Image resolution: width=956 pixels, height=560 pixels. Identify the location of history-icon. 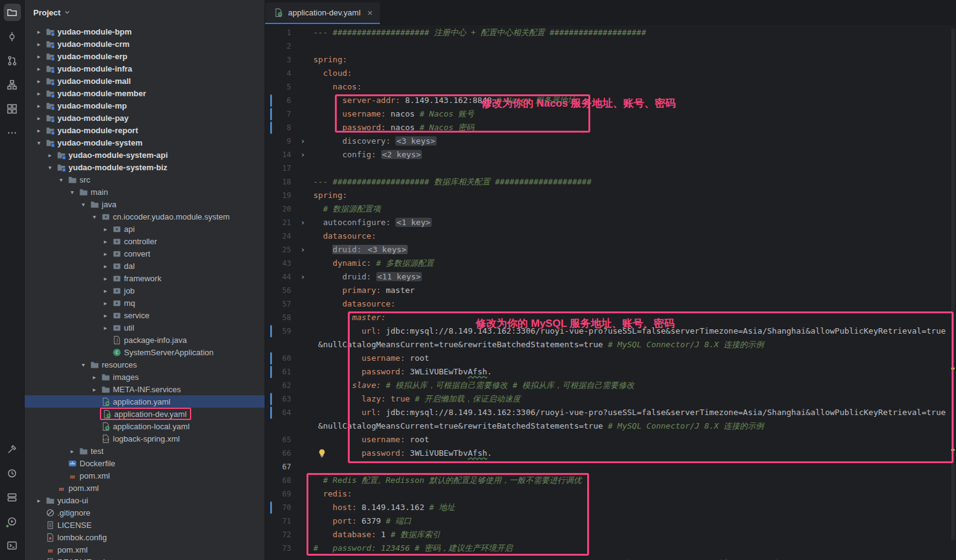
(12, 473).